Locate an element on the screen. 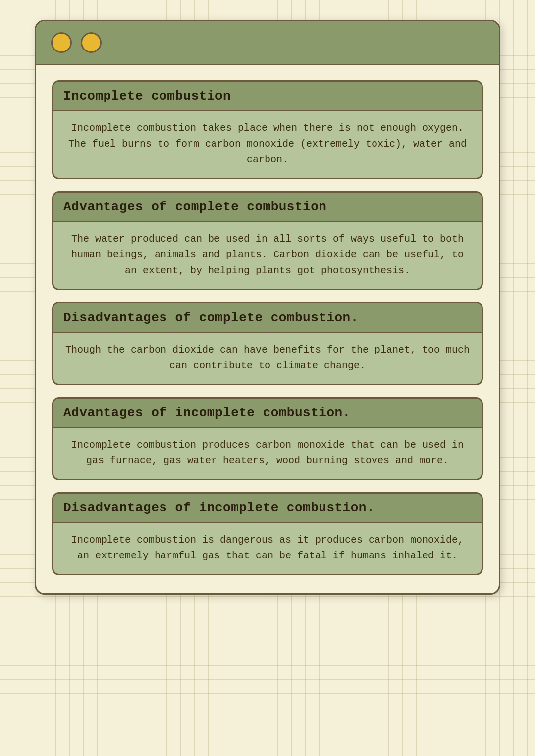 The height and width of the screenshot is (756, 535). card-title-5: Disadvantages of incomplete combustion. is located at coordinates (219, 508).